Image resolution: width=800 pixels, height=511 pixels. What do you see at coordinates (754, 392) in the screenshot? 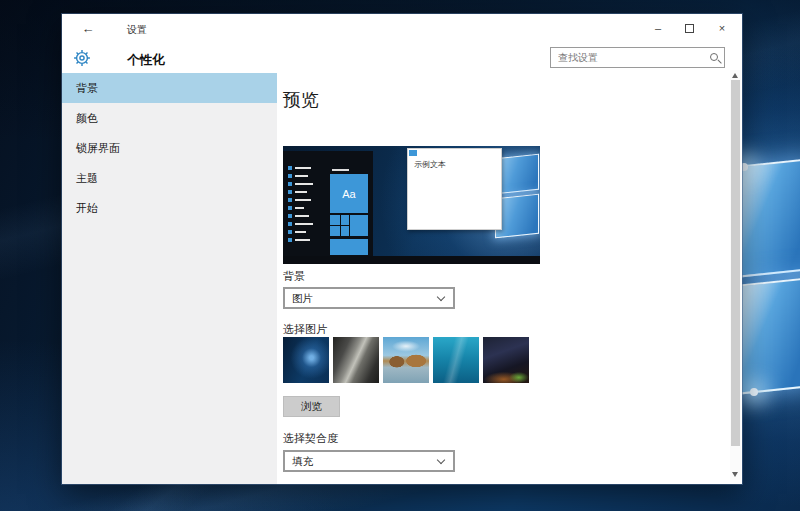
I see `logo-glow` at bounding box center [754, 392].